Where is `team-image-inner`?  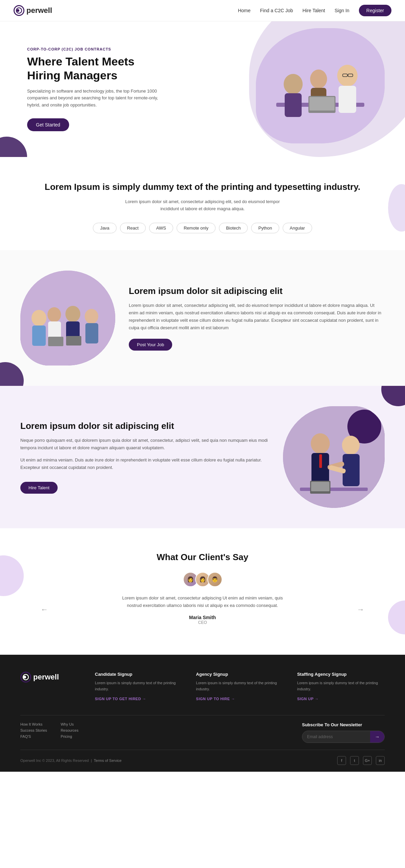
team-image-inner is located at coordinates (68, 318).